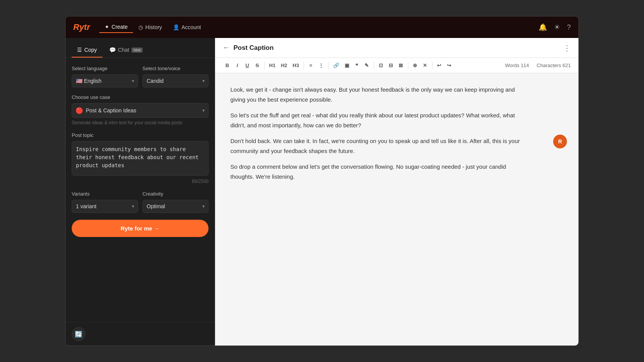  What do you see at coordinates (137, 50) in the screenshot?
I see `chat-badge: new` at bounding box center [137, 50].